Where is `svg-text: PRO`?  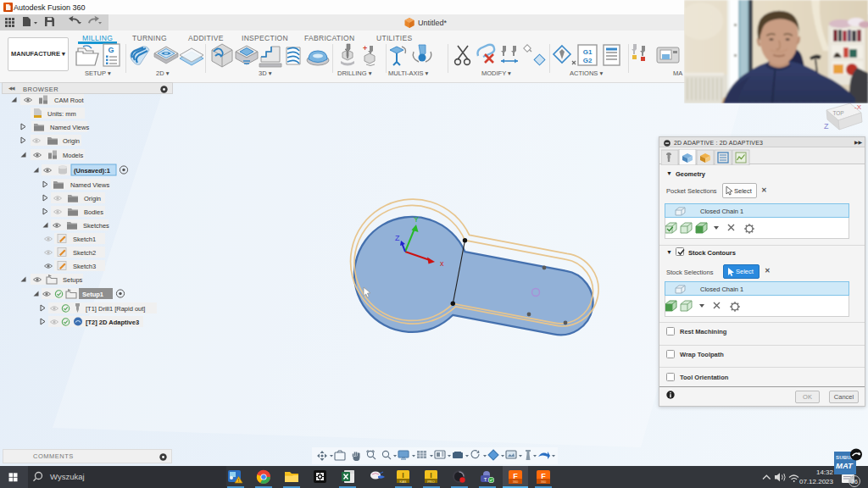
svg-text: PRO is located at coordinates (431, 481).